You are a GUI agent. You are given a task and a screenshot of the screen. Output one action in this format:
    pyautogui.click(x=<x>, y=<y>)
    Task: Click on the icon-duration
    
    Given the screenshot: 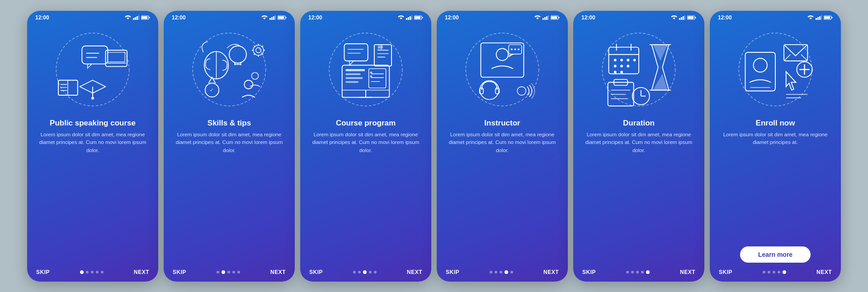 What is the action you would take?
    pyautogui.click(x=639, y=70)
    